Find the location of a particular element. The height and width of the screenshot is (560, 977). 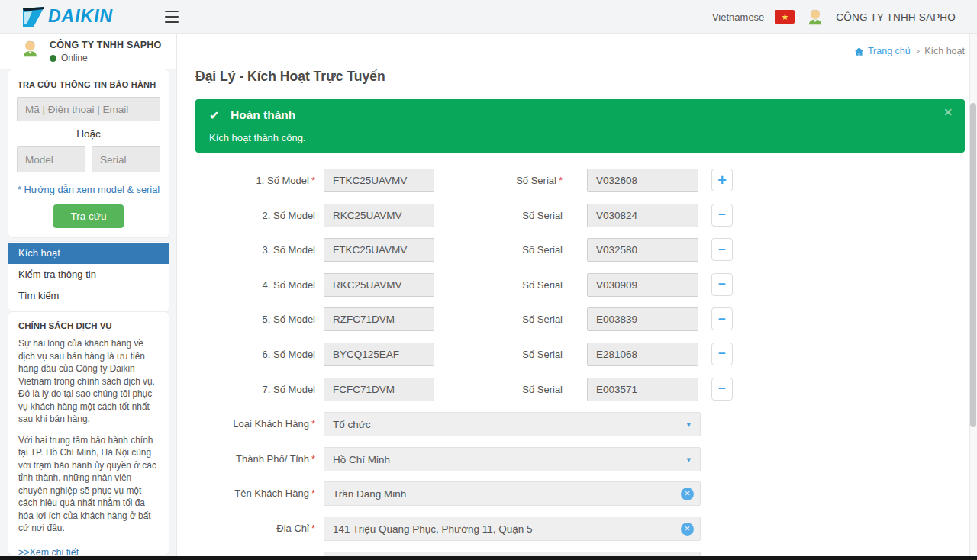

row-index: 1. is located at coordinates (261, 180).